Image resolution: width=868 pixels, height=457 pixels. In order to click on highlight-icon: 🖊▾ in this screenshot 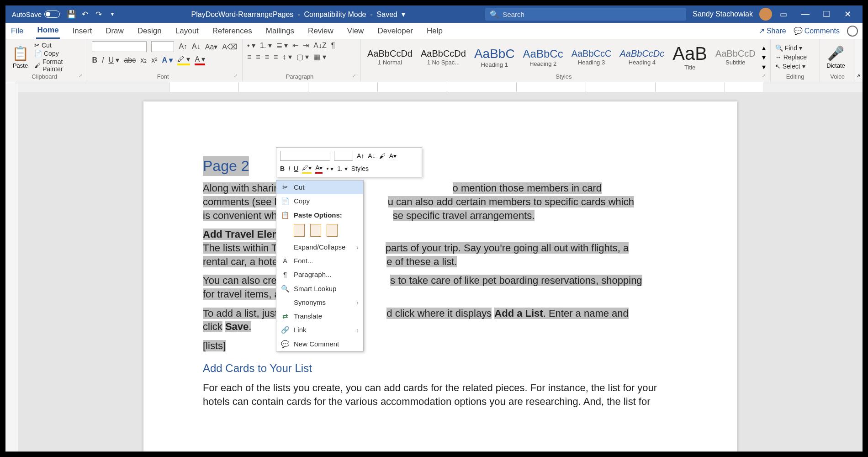, I will do `click(307, 169)`.